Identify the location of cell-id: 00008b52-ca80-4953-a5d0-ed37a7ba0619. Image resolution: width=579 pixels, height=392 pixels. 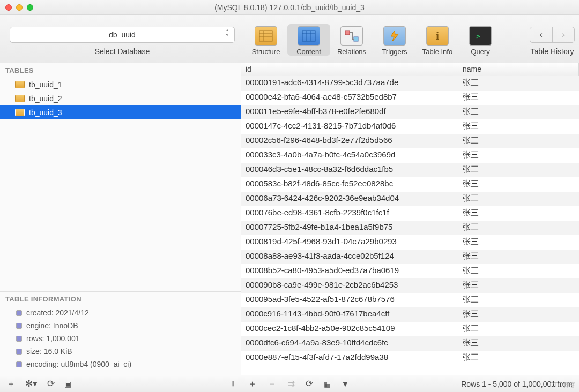
(350, 271).